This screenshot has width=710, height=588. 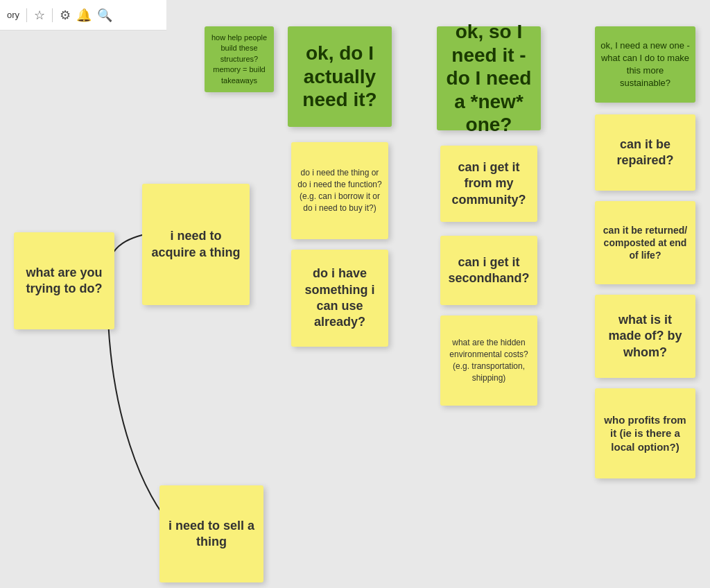 What do you see at coordinates (196, 244) in the screenshot?
I see `note-acquire: i need to acquire a thing` at bounding box center [196, 244].